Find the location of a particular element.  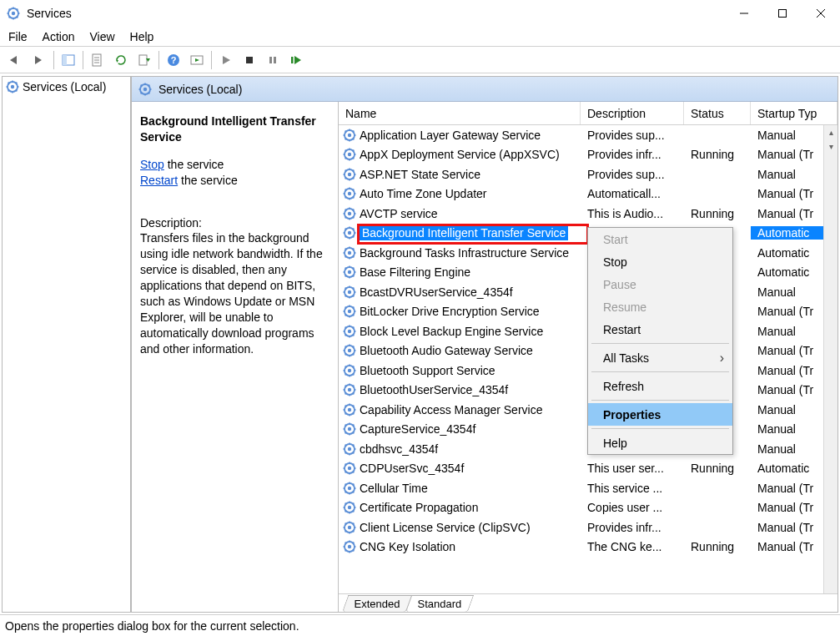

ctx-properties: Properties is located at coordinates (661, 414).